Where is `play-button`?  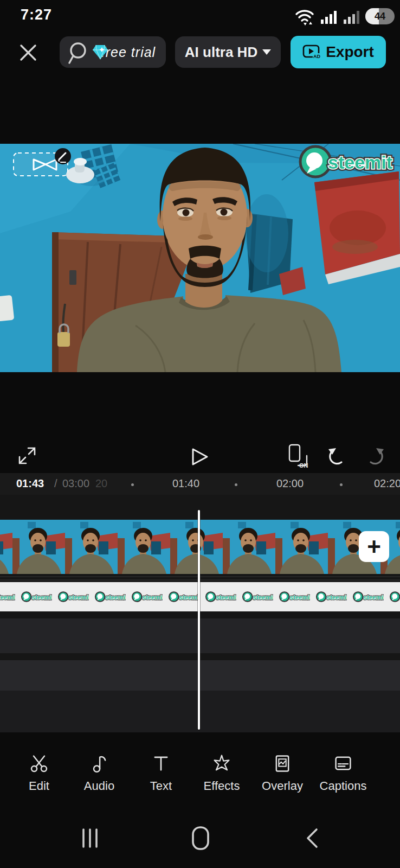
play-button is located at coordinates (199, 457).